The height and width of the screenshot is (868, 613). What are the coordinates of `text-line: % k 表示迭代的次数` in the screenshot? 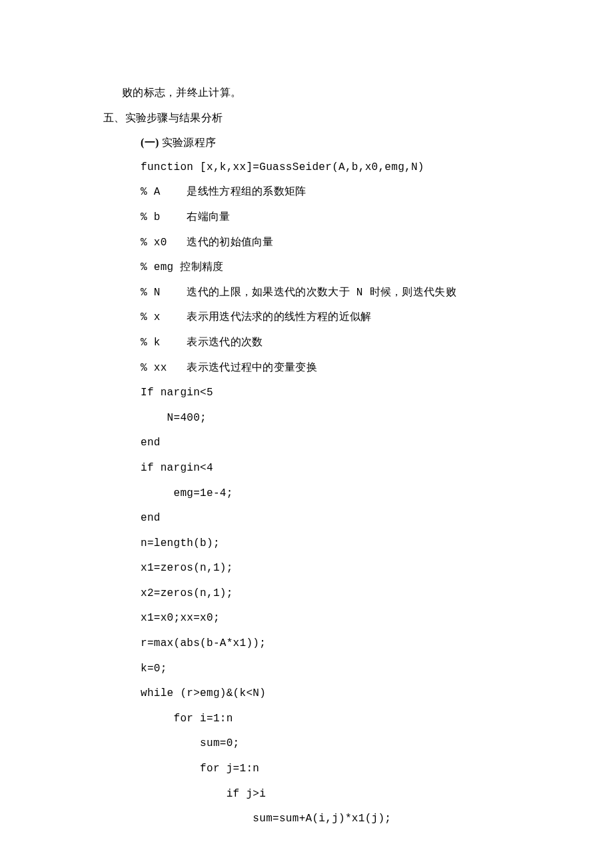 It's located at (318, 343).